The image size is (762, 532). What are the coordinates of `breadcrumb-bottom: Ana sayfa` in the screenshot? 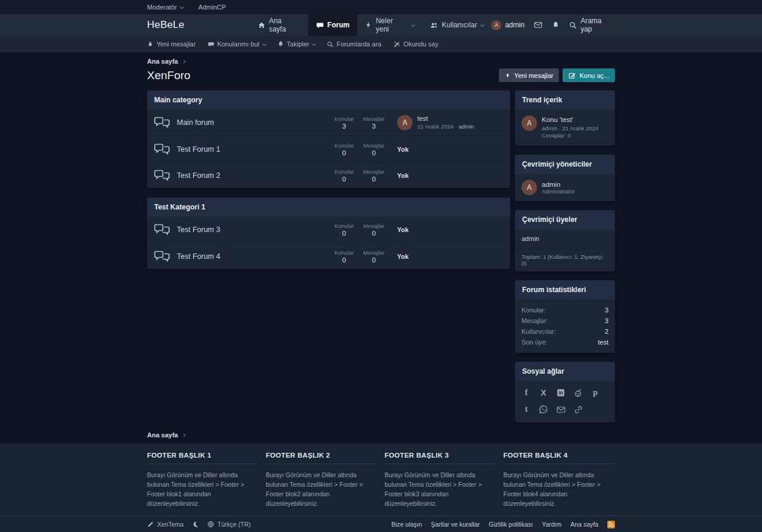 It's located at (381, 435).